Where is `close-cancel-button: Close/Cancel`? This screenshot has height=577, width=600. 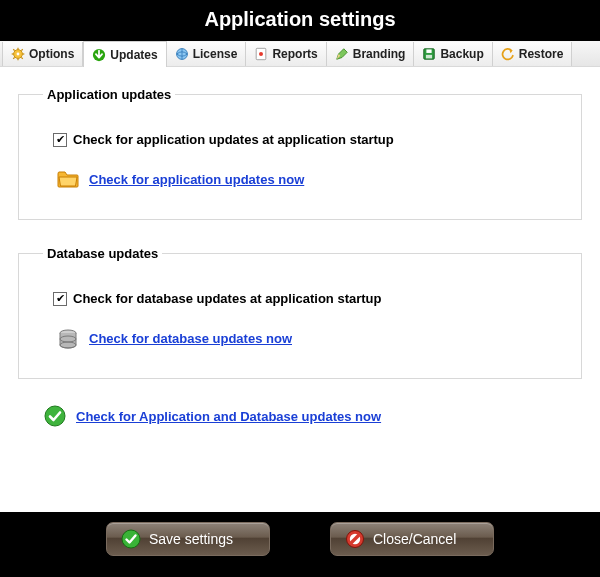
close-cancel-button: Close/Cancel is located at coordinates (412, 539).